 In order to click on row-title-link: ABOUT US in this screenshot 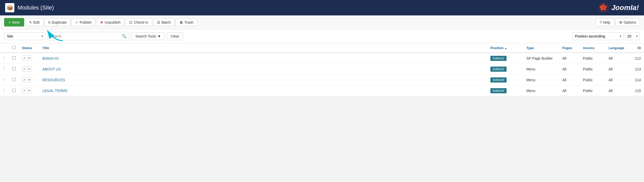, I will do `click(51, 69)`.